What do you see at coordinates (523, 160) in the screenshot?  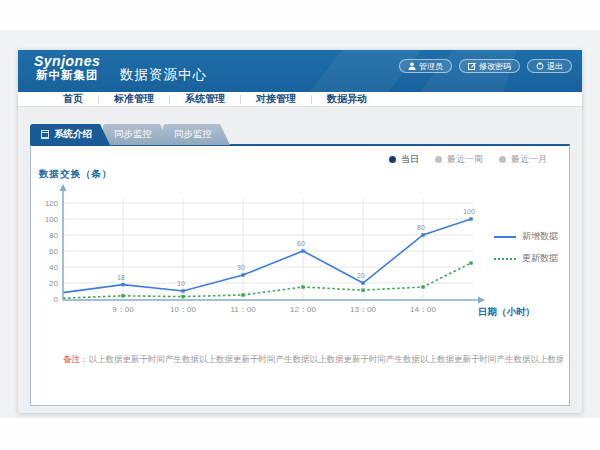 I see `range-option-last-month: 最近一月` at bounding box center [523, 160].